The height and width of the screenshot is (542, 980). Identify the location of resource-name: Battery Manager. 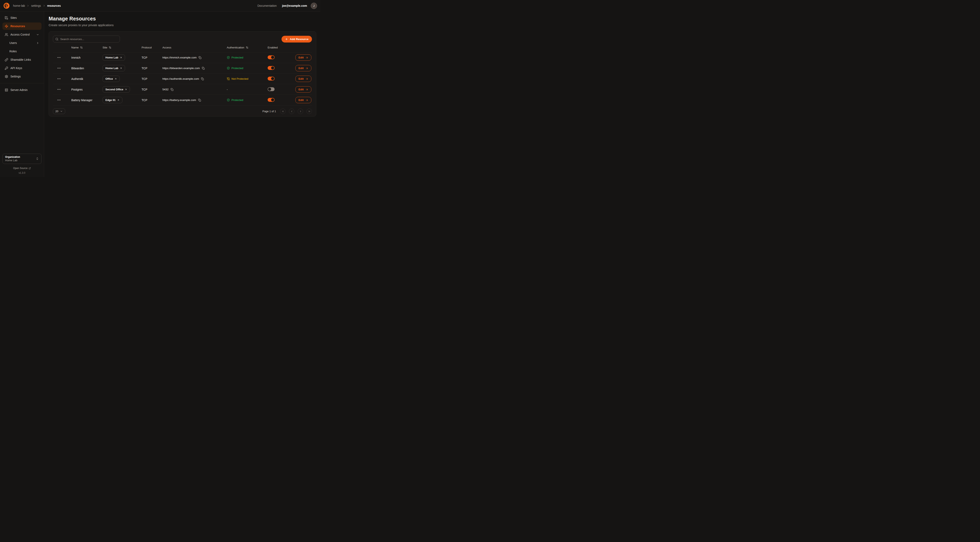
(87, 100).